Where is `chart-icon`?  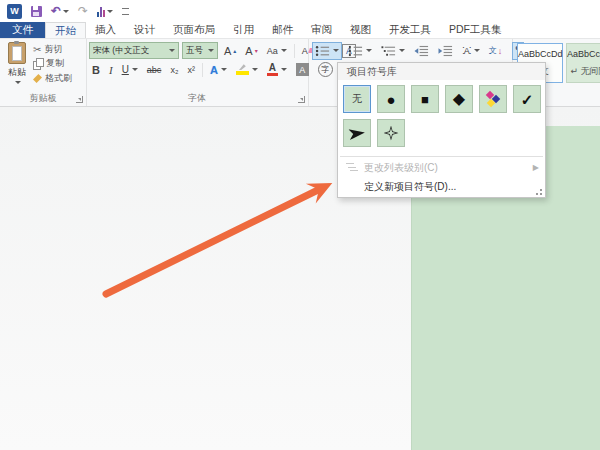
chart-icon is located at coordinates (101, 12).